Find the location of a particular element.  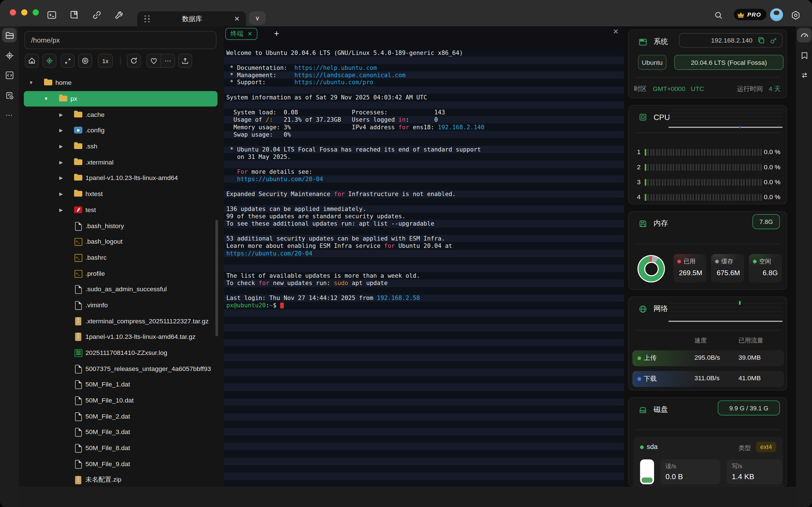

search-icon is located at coordinates (719, 15).